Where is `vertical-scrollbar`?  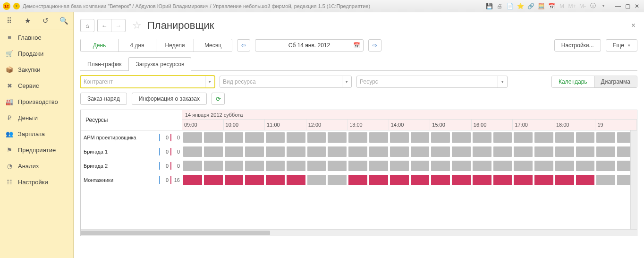 vertical-scrollbar is located at coordinates (634, 180).